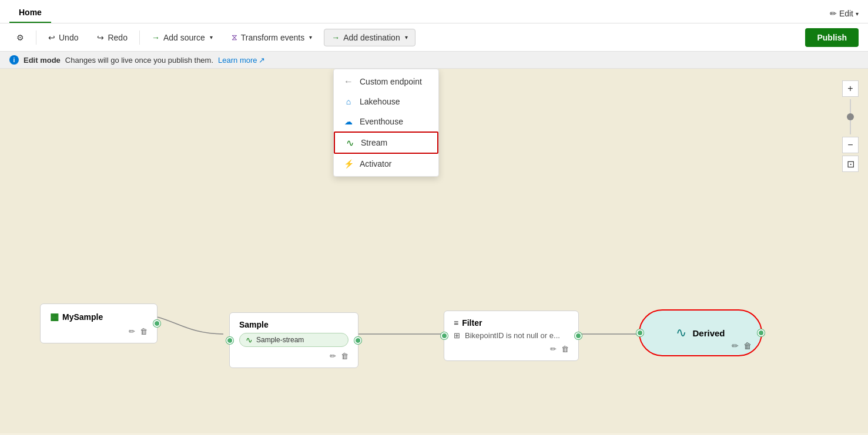 Image resolution: width=868 pixels, height=435 pixels. Describe the element at coordinates (640, 333) in the screenshot. I see `derived-in-connector` at that location.